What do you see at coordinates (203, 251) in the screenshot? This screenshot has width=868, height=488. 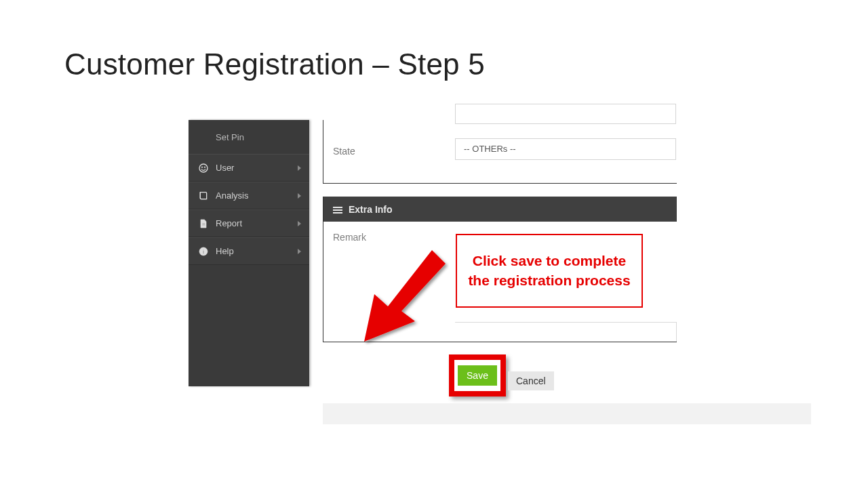 I see `info-icon` at bounding box center [203, 251].